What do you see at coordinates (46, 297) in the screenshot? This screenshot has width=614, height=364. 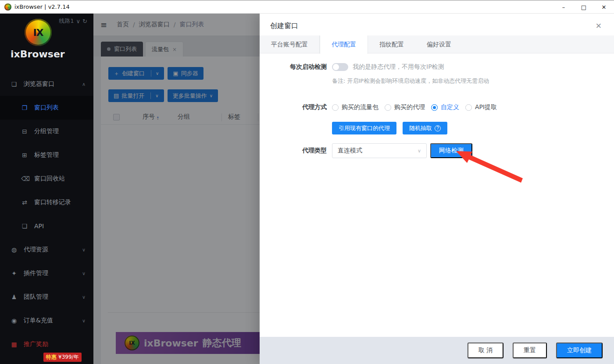 I see `sidebar-item-team-manage: ♟ 团队管理 ∨` at bounding box center [46, 297].